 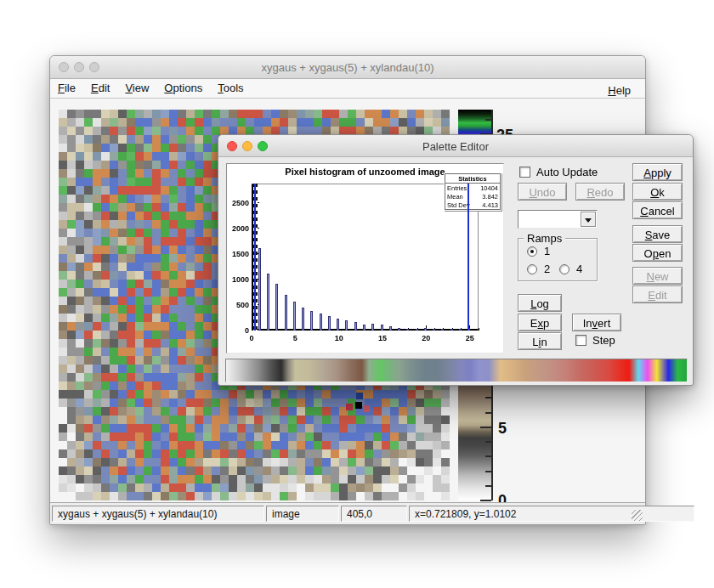 I want to click on exp-button: Exp, so click(x=540, y=323).